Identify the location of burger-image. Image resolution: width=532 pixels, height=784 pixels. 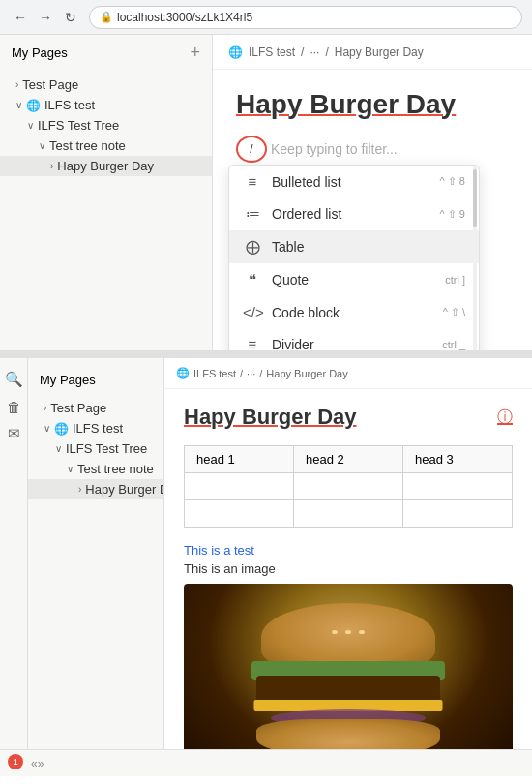
(348, 666).